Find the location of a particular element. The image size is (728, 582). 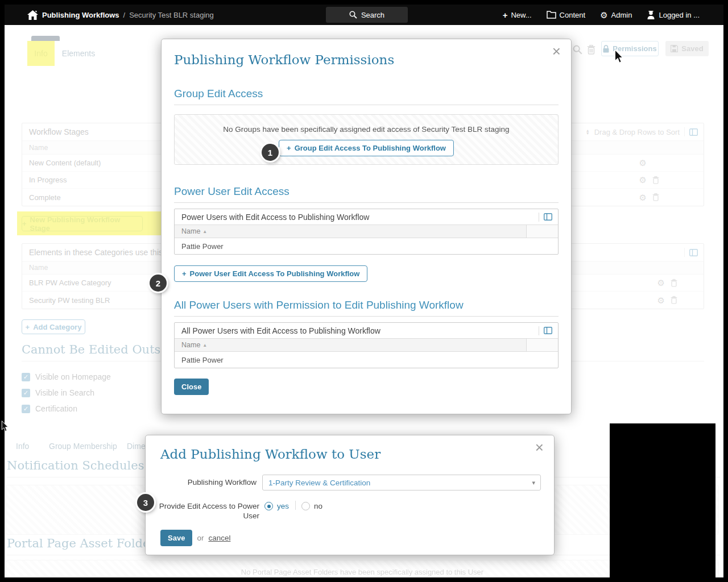

search-button: Search is located at coordinates (367, 15).